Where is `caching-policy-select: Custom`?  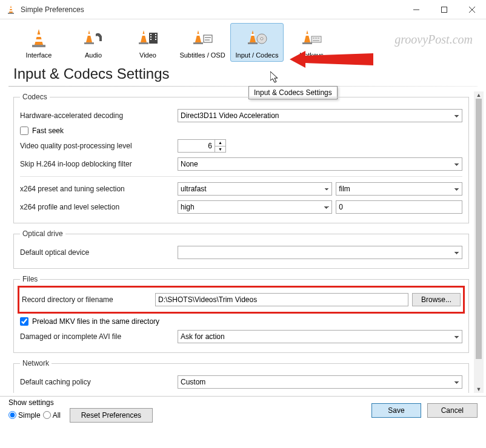
caching-policy-select: Custom is located at coordinates (320, 382).